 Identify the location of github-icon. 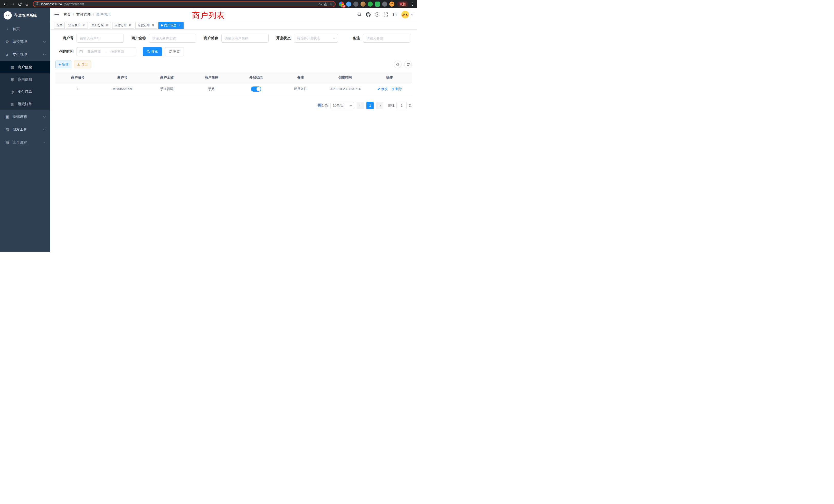
(368, 15).